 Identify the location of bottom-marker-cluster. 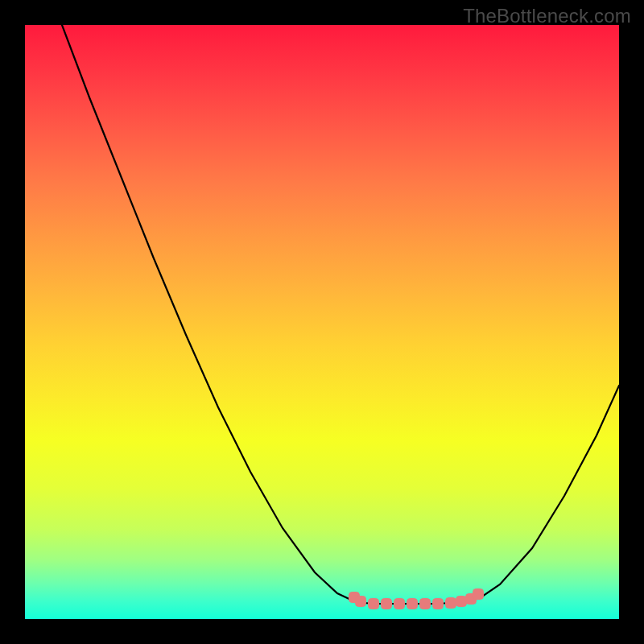
(417, 599).